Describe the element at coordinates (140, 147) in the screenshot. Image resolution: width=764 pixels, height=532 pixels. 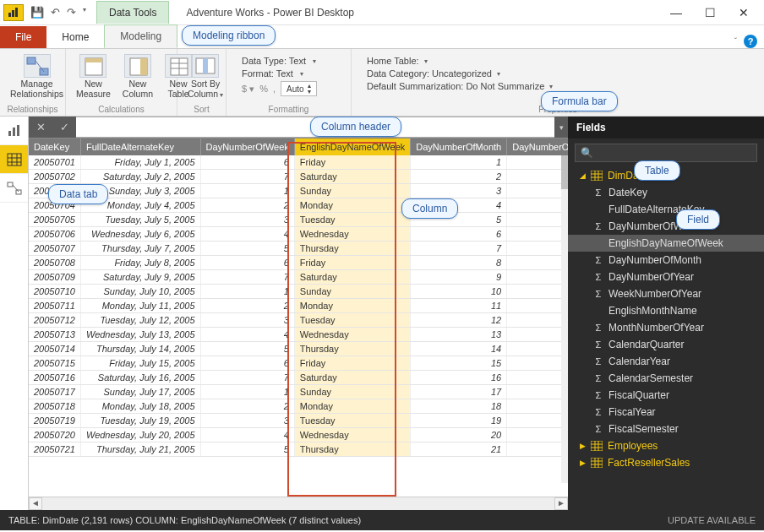
I see `column-header-FullDateAlternateKey: FullDateAlternateKey` at that location.